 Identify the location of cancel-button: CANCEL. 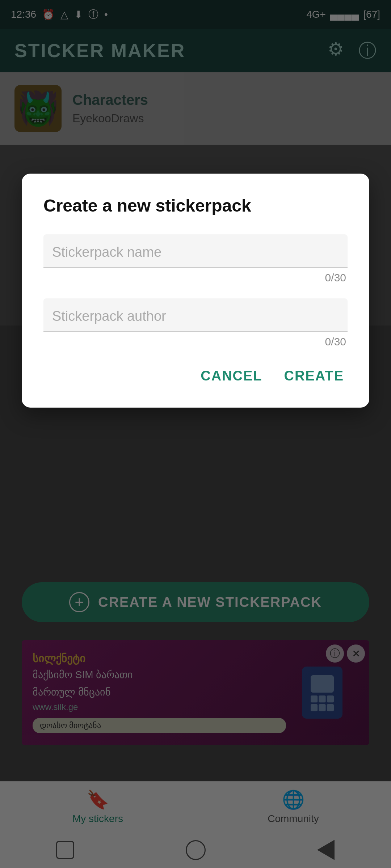
(231, 376).